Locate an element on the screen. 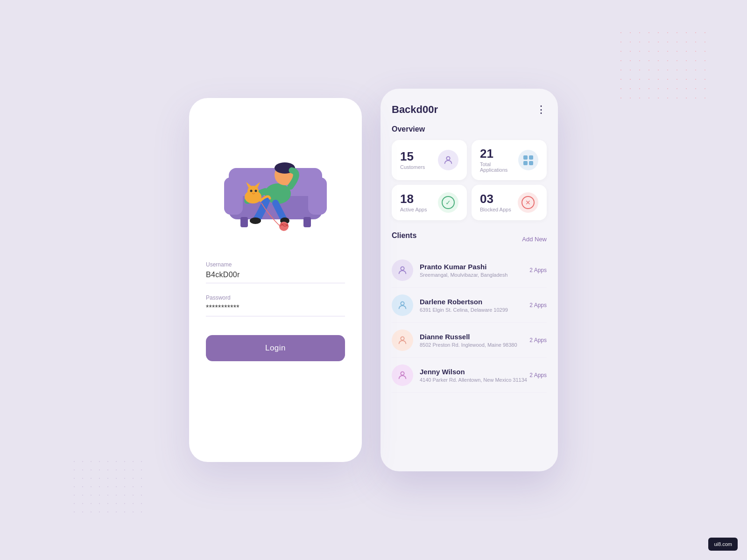  total-apps-icon is located at coordinates (529, 160).